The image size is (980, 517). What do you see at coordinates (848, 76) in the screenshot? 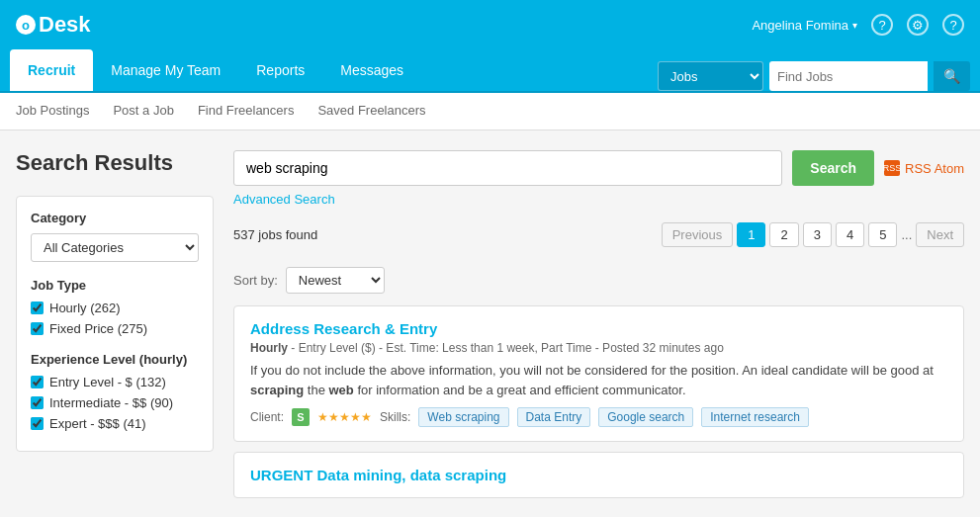
I see `nav-search-input` at bounding box center [848, 76].